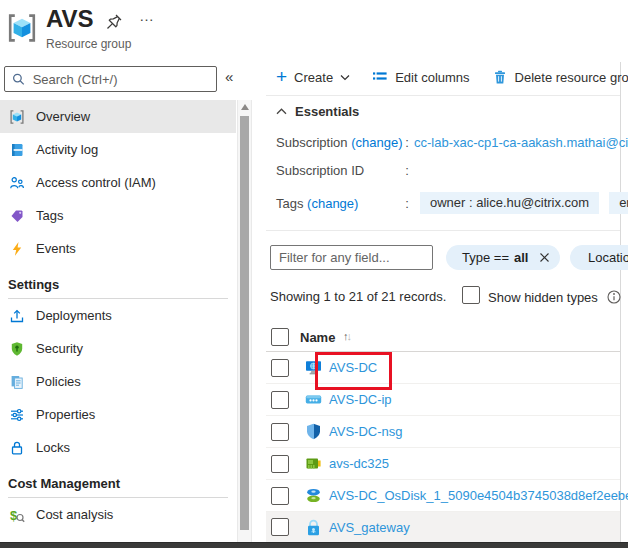  Describe the element at coordinates (118, 382) in the screenshot. I see `sidebar-item-policies: Policies` at that location.